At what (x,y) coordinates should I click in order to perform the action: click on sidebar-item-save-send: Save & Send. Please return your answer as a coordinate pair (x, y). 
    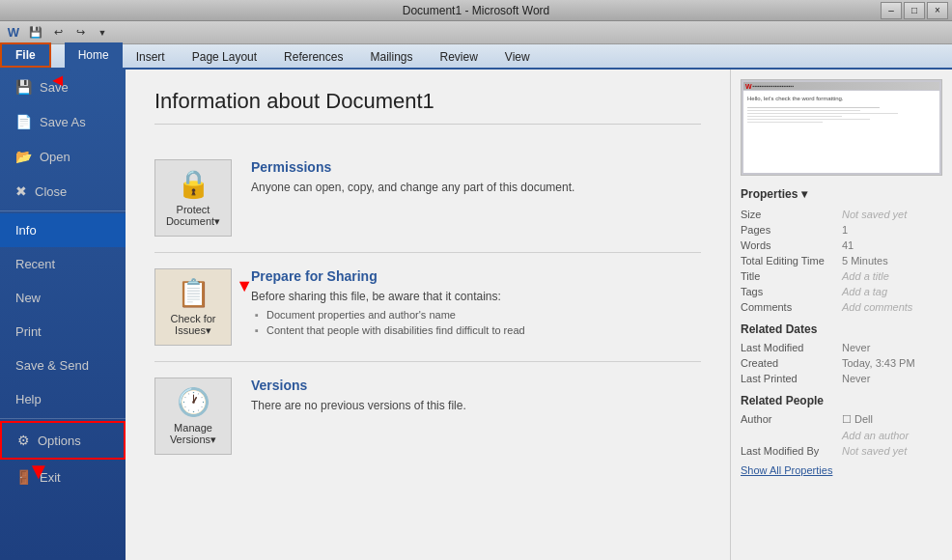
    Looking at the image, I should click on (63, 365).